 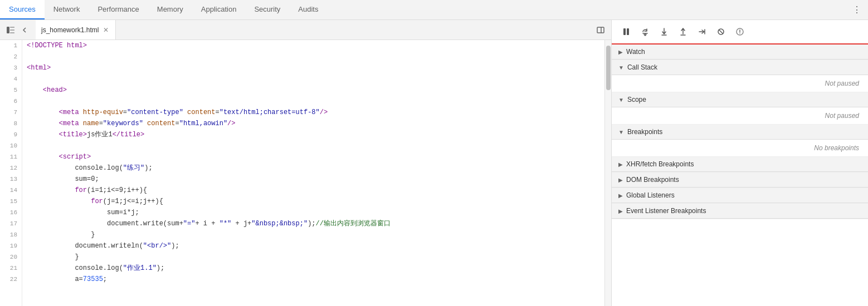 What do you see at coordinates (434, 10) in the screenshot?
I see `tab-bar: Sources Network Performance Memory Appli…` at bounding box center [434, 10].